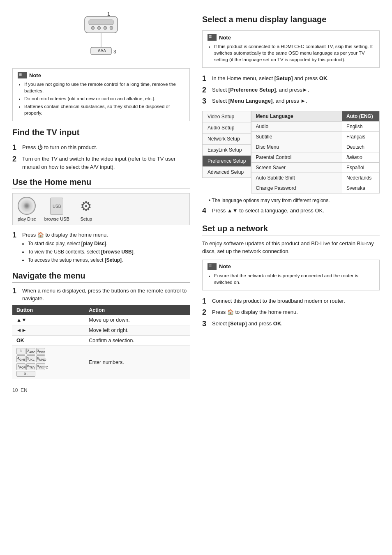  Describe the element at coordinates (291, 90) in the screenshot. I see `step-2-lang: 2 Select [Preference Setup], and press►.` at that location.